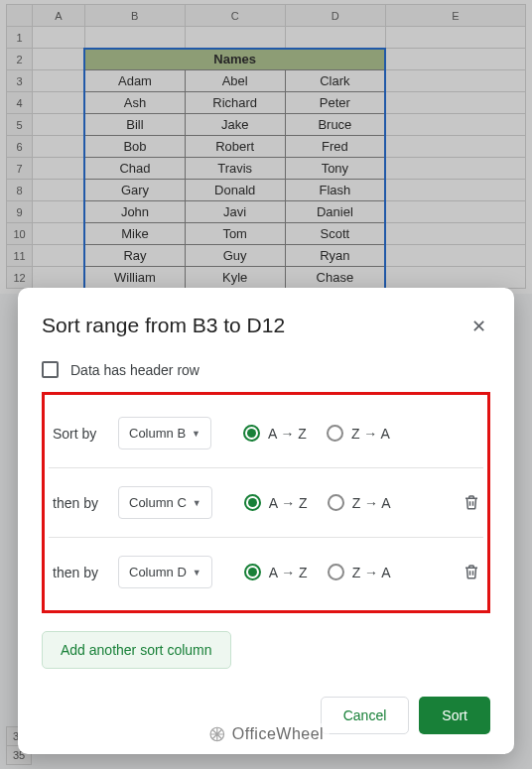 The height and width of the screenshot is (769, 532). Describe the element at coordinates (266, 502) in the screenshot. I see `sort-rule-row: then byColumn C▼A → ZZ → A` at that location.